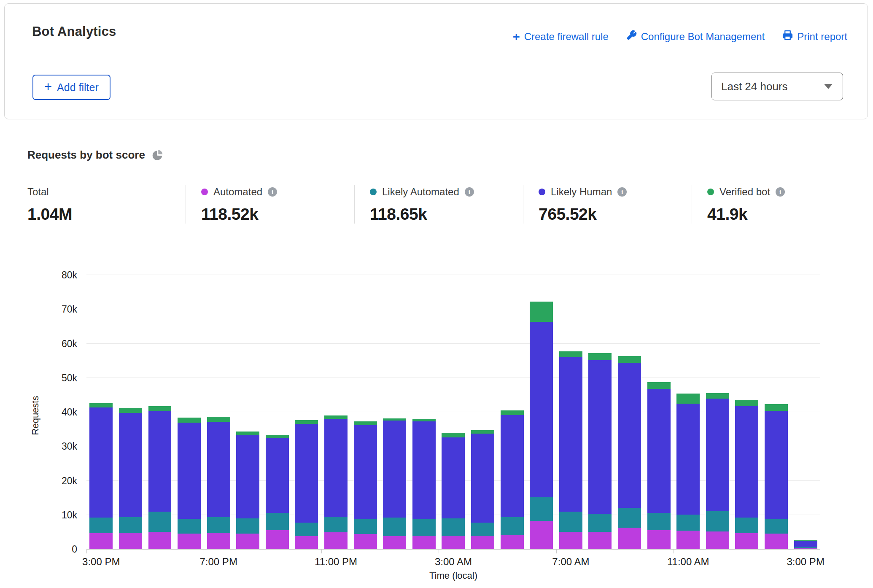 Image resolution: width=873 pixels, height=588 pixels. I want to click on x-axis-title: Time (local), so click(453, 576).